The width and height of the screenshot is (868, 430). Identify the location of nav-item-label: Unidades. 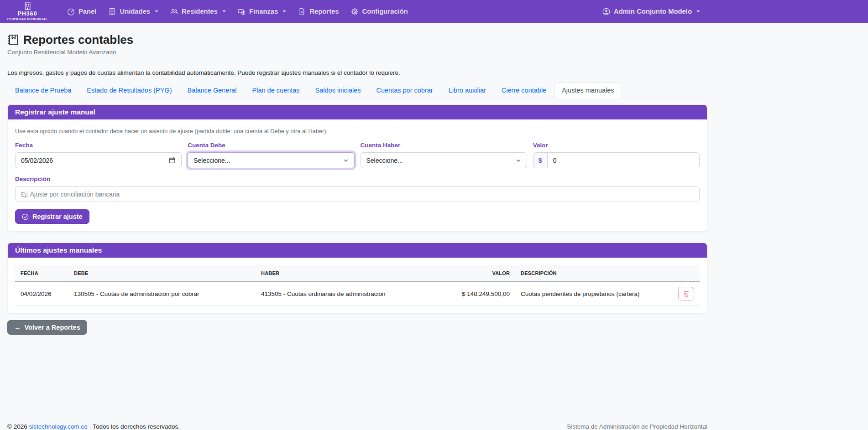
(135, 11).